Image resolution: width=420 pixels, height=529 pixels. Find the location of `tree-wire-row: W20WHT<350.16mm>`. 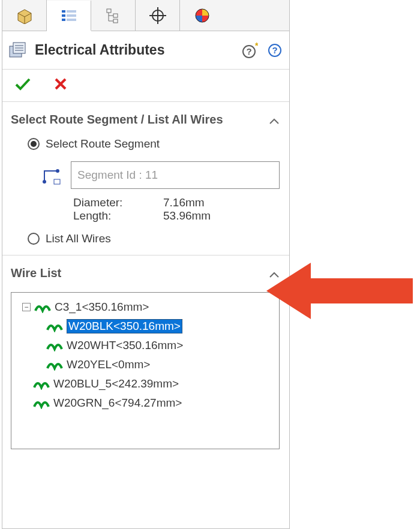

tree-wire-row: W20WHT<350.16mm> is located at coordinates (145, 345).